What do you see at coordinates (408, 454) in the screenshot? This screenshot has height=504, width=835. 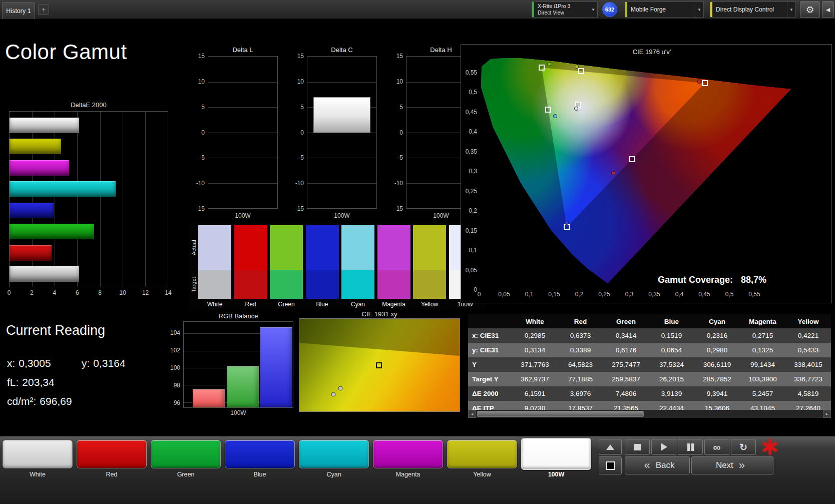 I see `pattern-swatch-magenta` at bounding box center [408, 454].